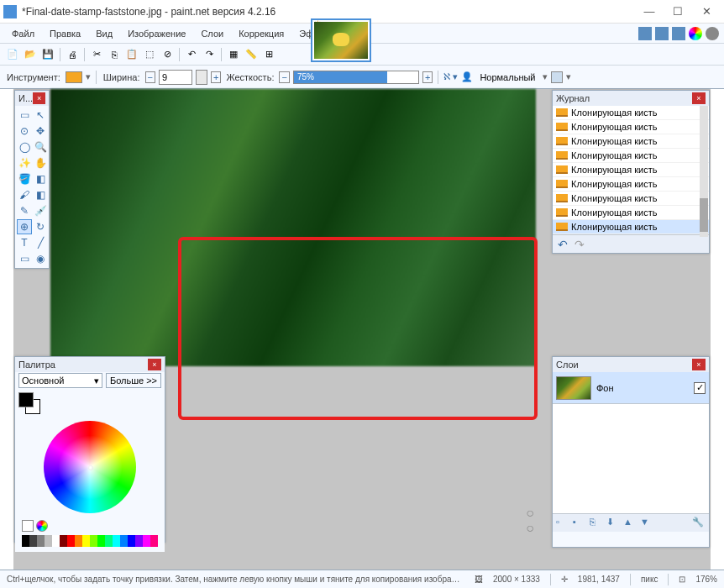 Image resolution: width=724 pixels, height=588 pixels. What do you see at coordinates (104, 34) in the screenshot?
I see `menu-view: Вид` at bounding box center [104, 34].